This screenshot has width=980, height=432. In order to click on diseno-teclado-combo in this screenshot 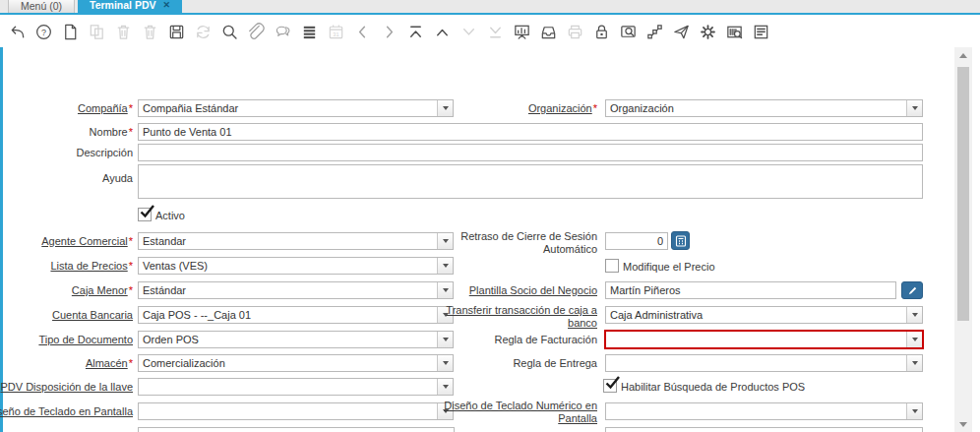, I will do `click(295, 411)`.